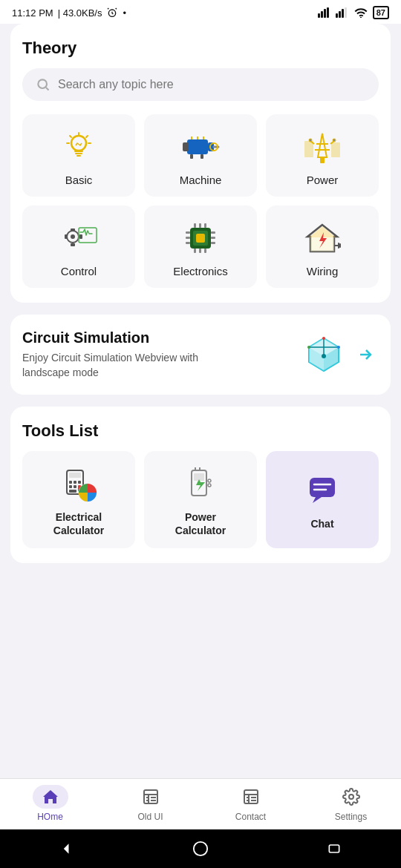  Describe the element at coordinates (79, 272) in the screenshot. I see `control-label: Control` at that location.